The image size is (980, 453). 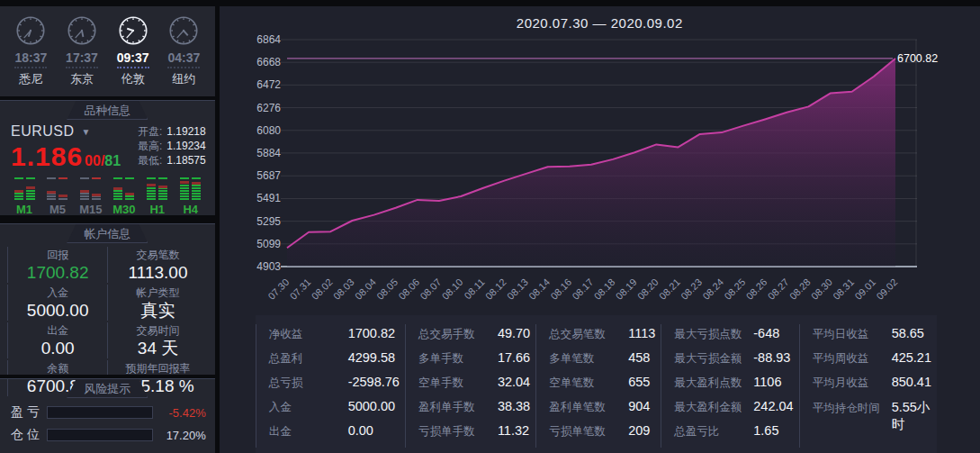 What do you see at coordinates (108, 195) in the screenshot?
I see `timeframe-bar: M1 M5 M15` at bounding box center [108, 195].